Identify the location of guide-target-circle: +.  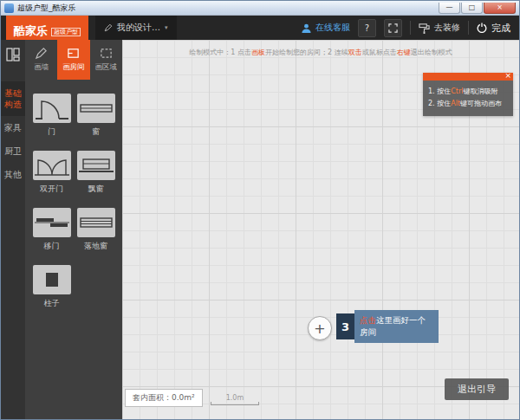
(320, 328).